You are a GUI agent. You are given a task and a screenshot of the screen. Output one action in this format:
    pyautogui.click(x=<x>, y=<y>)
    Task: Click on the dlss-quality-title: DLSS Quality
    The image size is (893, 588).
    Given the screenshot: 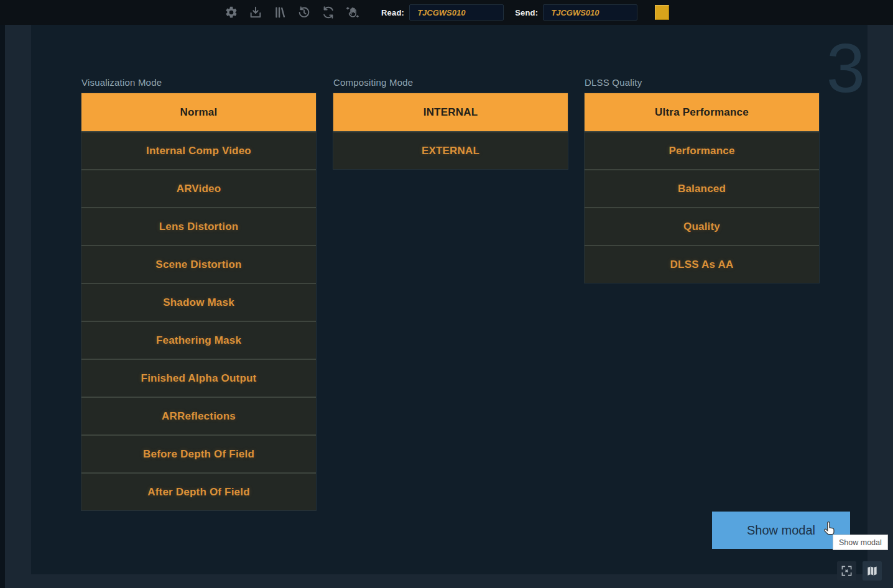 What is the action you would take?
    pyautogui.click(x=701, y=83)
    